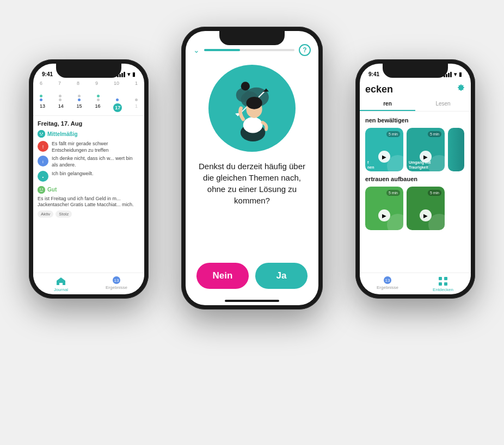 This screenshot has width=504, height=445. I want to click on entry-icon-3: •, so click(43, 176).